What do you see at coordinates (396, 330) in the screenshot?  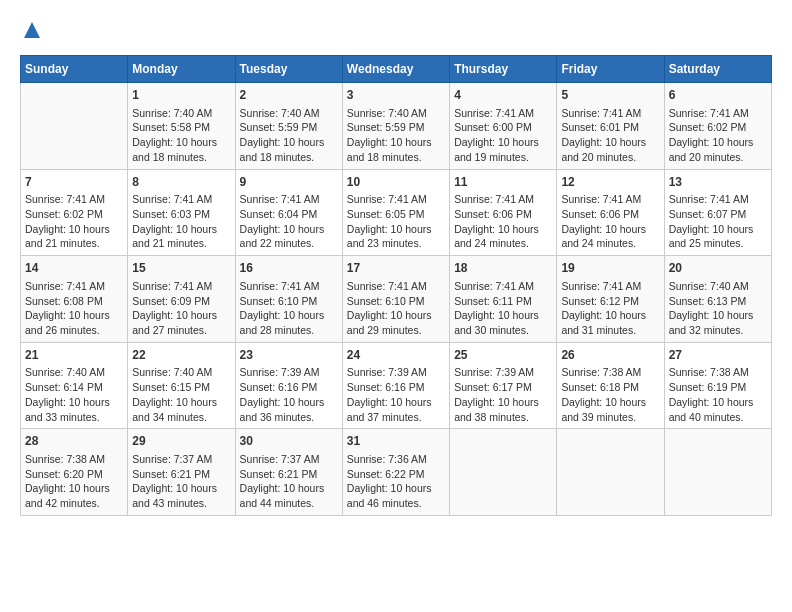 I see `cell-content: and 29 minutes.` at bounding box center [396, 330].